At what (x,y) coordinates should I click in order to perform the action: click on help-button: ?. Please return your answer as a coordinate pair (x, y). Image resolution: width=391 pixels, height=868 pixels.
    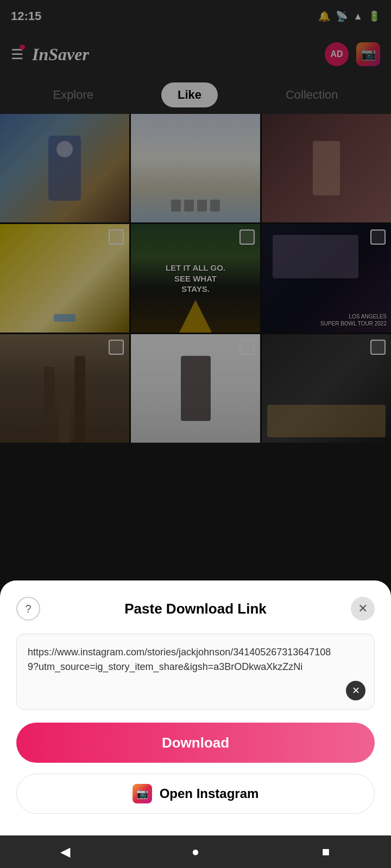
    Looking at the image, I should click on (28, 609).